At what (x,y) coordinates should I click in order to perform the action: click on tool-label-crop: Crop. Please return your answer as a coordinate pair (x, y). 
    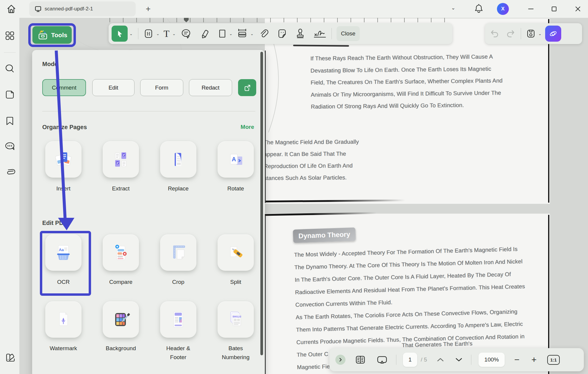
    Looking at the image, I should click on (178, 282).